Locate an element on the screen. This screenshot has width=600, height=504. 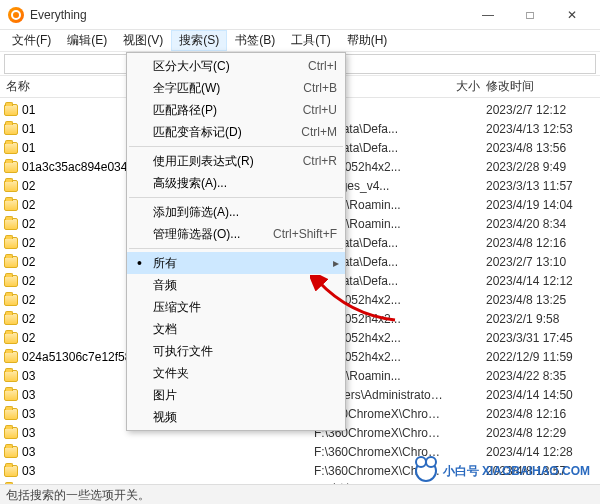
menu-item: 搜索(S) is located at coordinates (199, 40).